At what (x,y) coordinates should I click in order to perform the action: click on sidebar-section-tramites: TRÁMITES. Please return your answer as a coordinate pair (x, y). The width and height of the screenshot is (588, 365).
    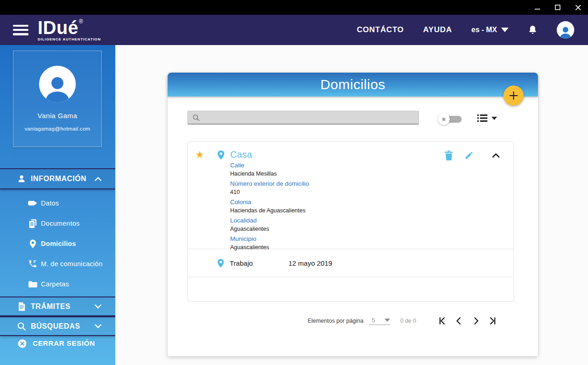
    Looking at the image, I should click on (58, 306).